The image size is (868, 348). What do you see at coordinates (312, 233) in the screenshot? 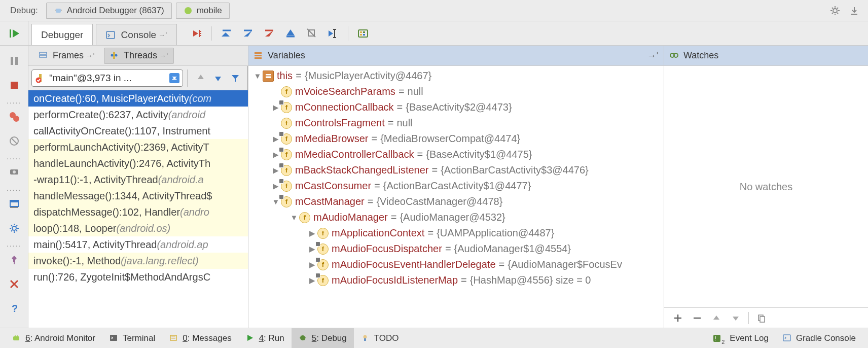
I see `chevron-right-icon: ▶` at bounding box center [312, 233].